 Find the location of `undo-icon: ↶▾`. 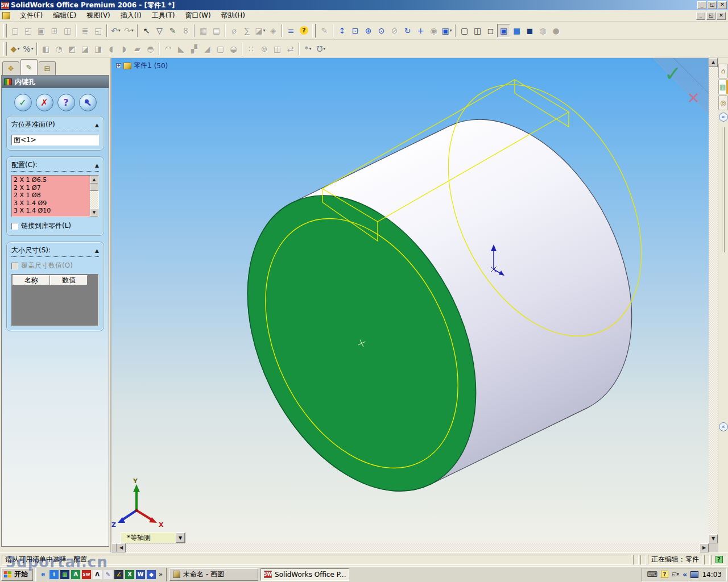

undo-icon: ↶▾ is located at coordinates (116, 31).